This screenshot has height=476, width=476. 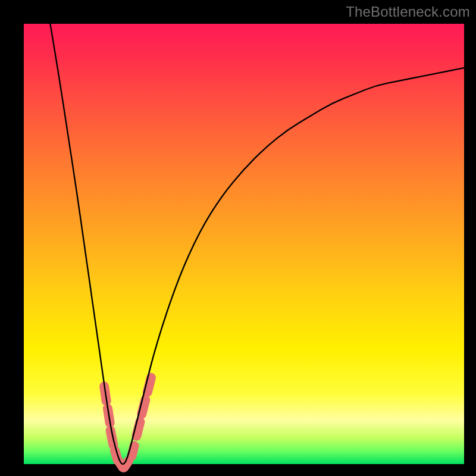 I want to click on markers-group, so click(x=127, y=423).